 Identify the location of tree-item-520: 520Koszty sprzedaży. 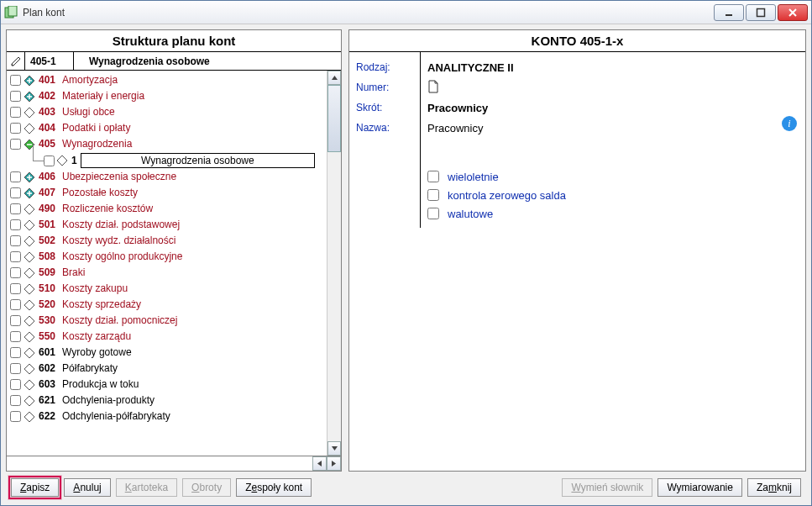
(168, 304).